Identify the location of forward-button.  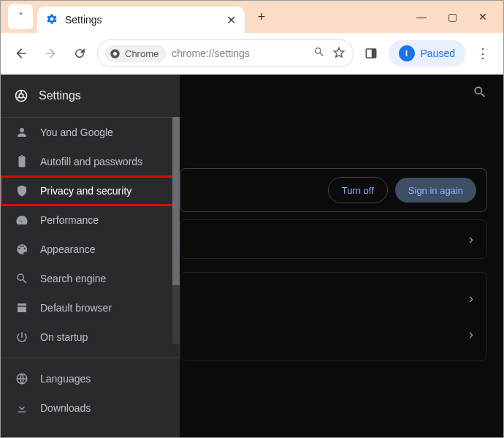
(50, 53).